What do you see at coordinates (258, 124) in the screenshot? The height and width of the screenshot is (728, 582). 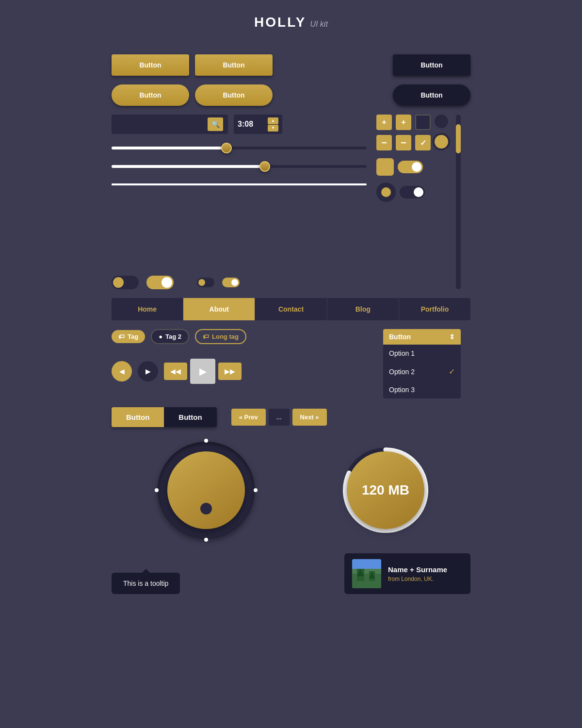 I see `time-display: 3:08 ▲ ▼` at bounding box center [258, 124].